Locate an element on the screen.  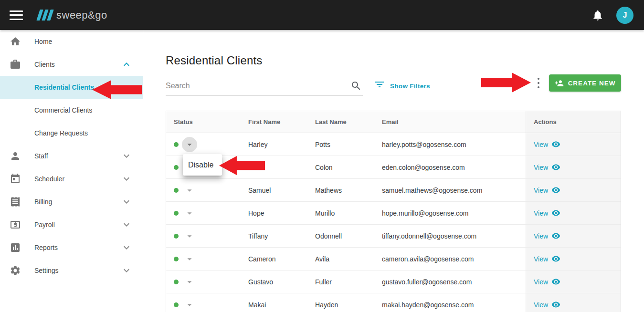
last-name-cell: Potts is located at coordinates (341, 144).